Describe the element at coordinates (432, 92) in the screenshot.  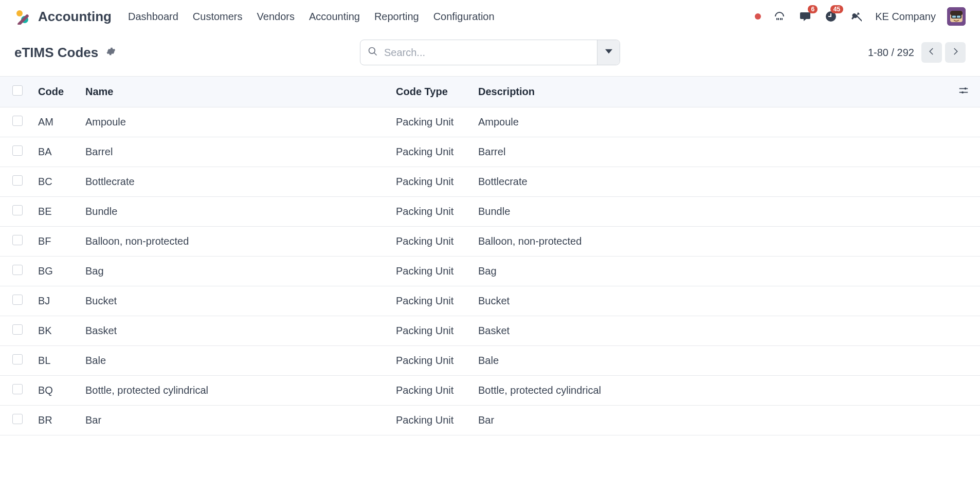
I see `th-type: Code Type` at that location.